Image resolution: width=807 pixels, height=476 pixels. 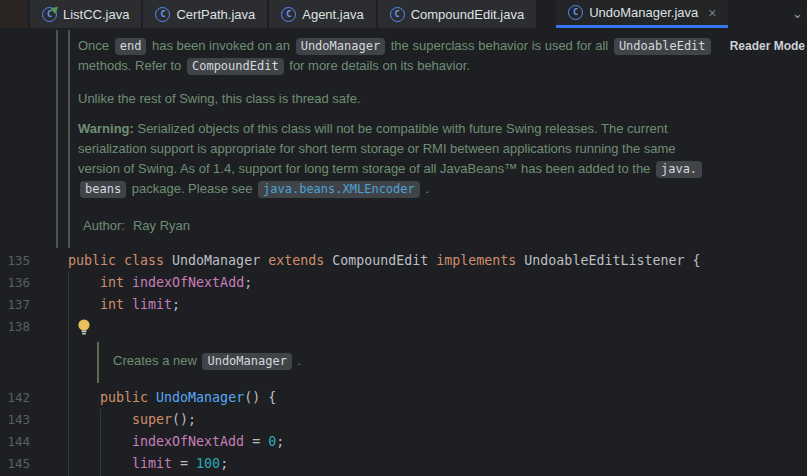 I want to click on close-icon: ×, so click(x=712, y=13).